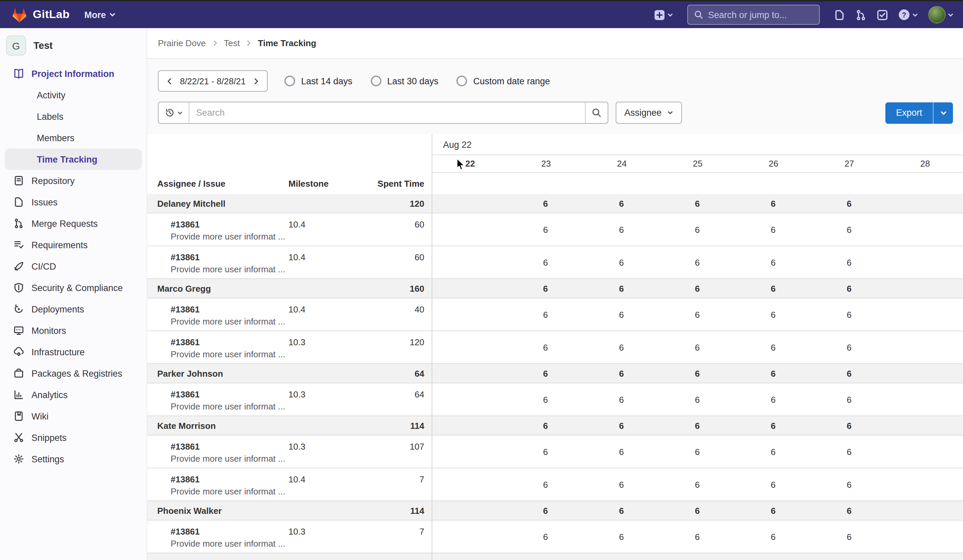 The width and height of the screenshot is (963, 560). What do you see at coordinates (323, 183) in the screenshot?
I see `column-header-milestone: Milestone` at bounding box center [323, 183].